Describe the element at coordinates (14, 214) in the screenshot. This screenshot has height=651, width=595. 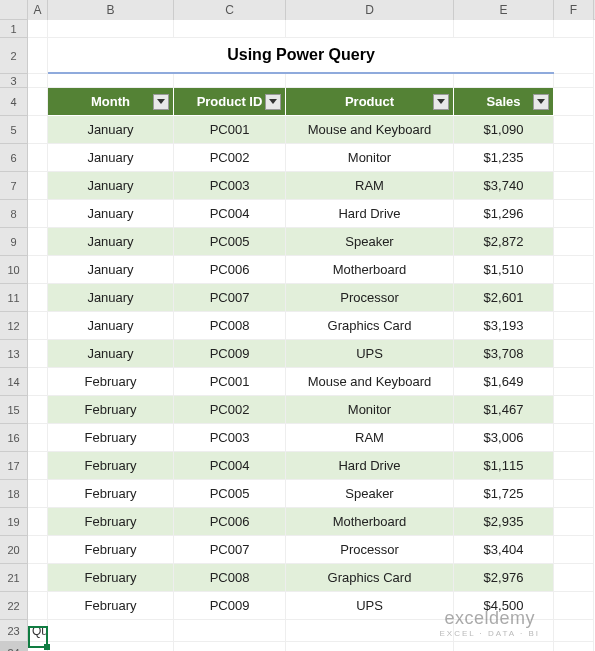
I see `row-header: 8` at that location.